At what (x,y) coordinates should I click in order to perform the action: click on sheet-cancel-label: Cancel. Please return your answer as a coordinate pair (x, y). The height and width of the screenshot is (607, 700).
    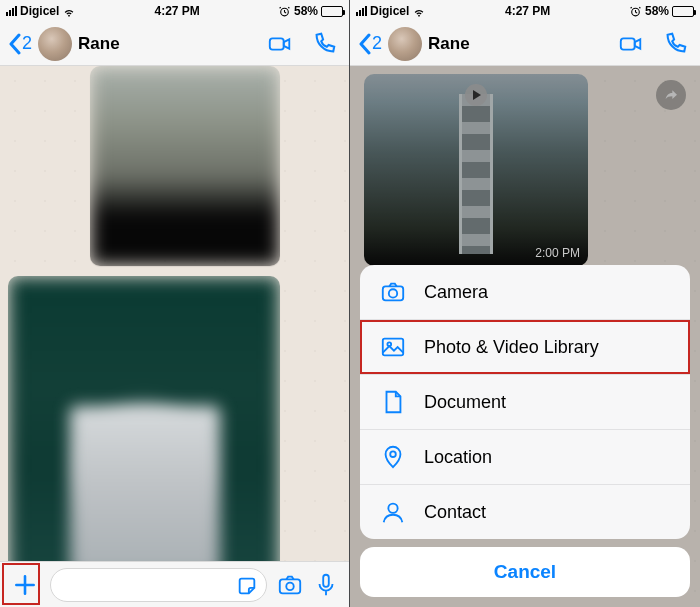
    Looking at the image, I should click on (525, 572).